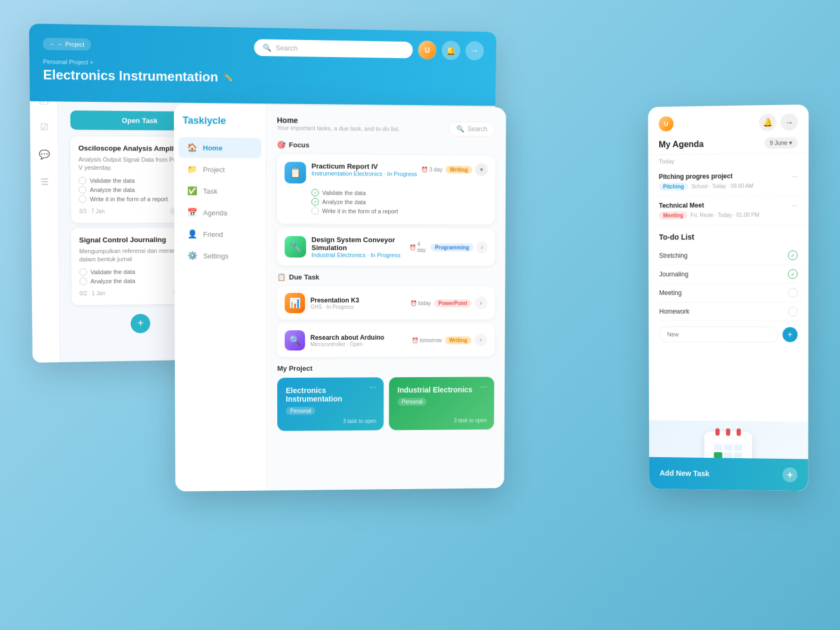  I want to click on right-logout-icon: →, so click(789, 122).